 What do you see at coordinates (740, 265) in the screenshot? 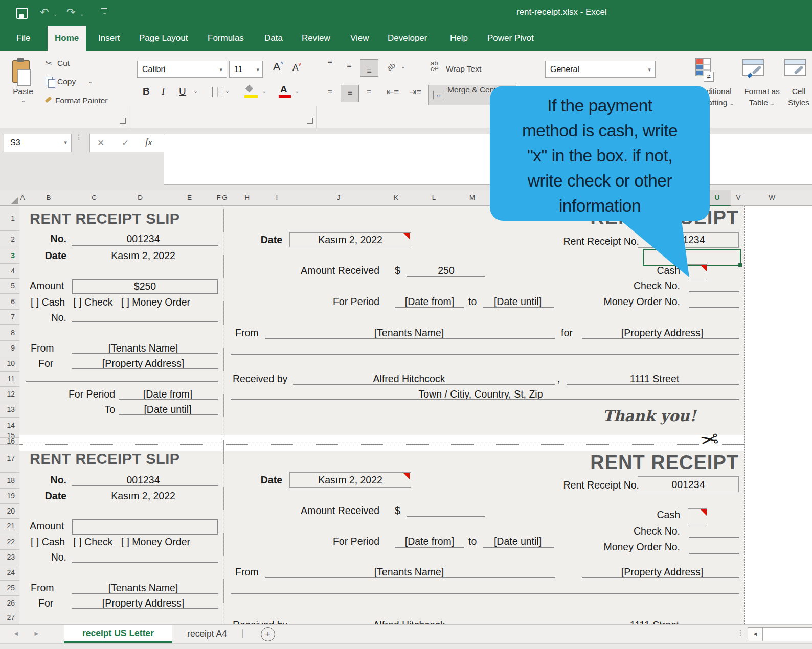
I see `fill-handle` at bounding box center [740, 265].